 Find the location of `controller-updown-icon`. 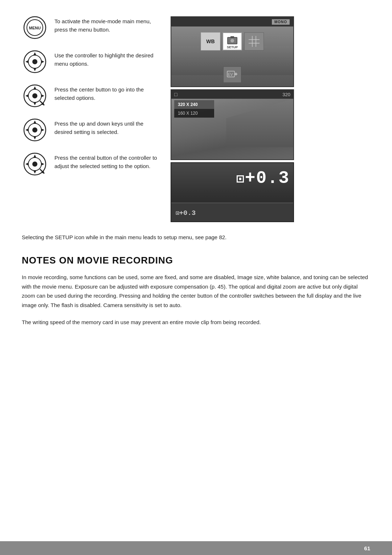

controller-updown-icon is located at coordinates (35, 130).